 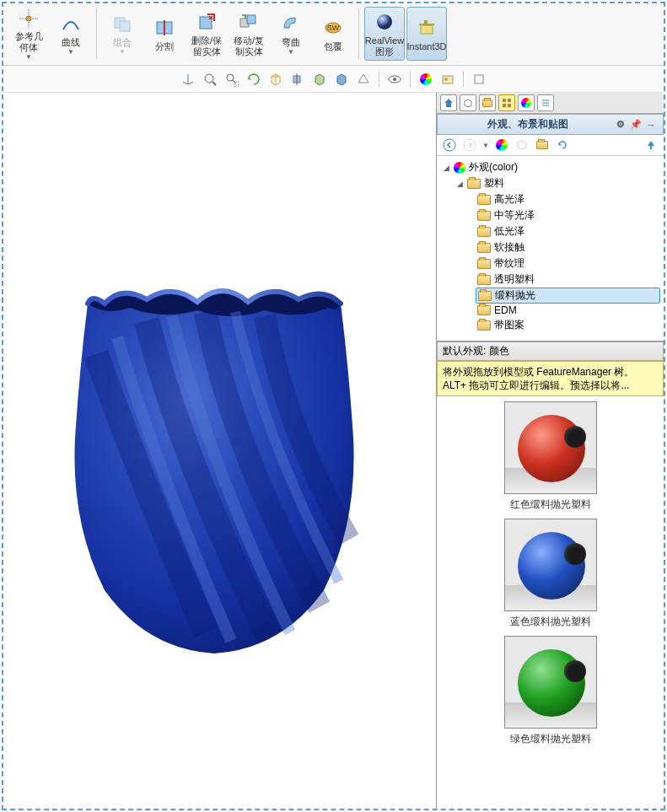 What do you see at coordinates (550, 231) in the screenshot?
I see `tree-item: 低光泽` at bounding box center [550, 231].